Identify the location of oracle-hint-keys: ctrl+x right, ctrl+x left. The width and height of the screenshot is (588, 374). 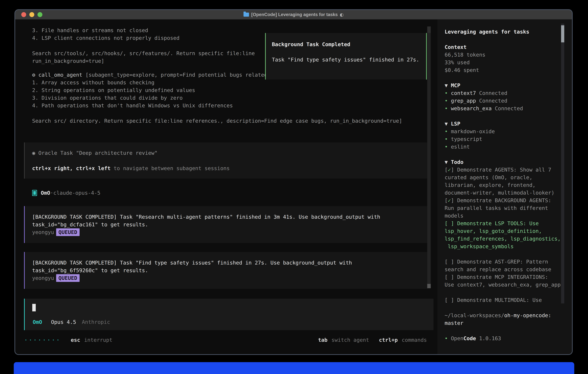
(71, 168).